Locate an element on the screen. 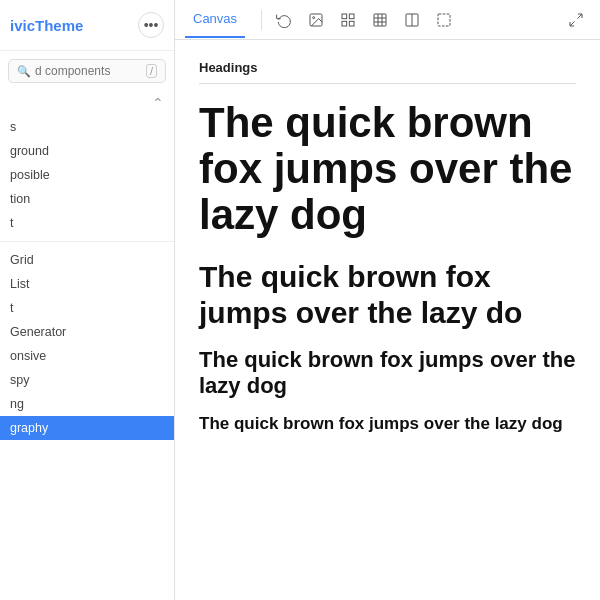 The height and width of the screenshot is (600, 600). image-icon is located at coordinates (316, 20).